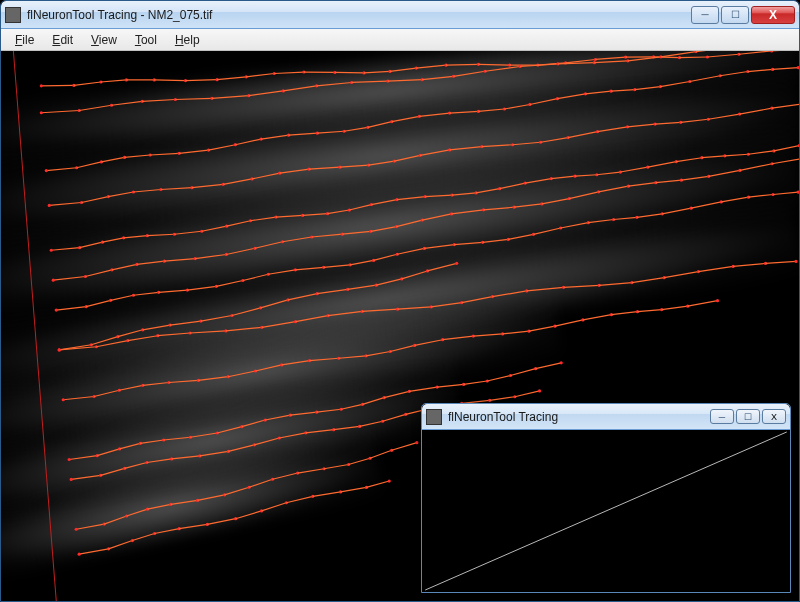 This screenshot has width=800, height=602. What do you see at coordinates (579, 417) in the screenshot?
I see `sub-title: flNeuronTool Tracing` at bounding box center [579, 417].